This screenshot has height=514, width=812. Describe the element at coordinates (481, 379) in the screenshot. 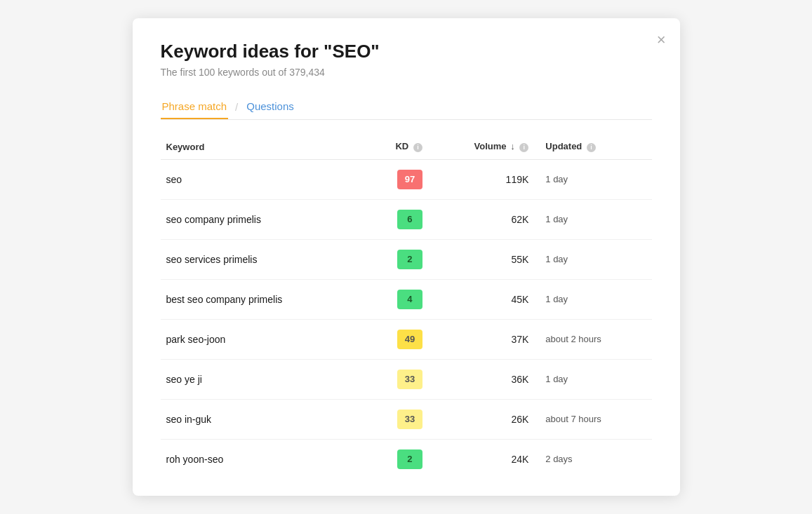

I see `volume-cell: 36K` at that location.